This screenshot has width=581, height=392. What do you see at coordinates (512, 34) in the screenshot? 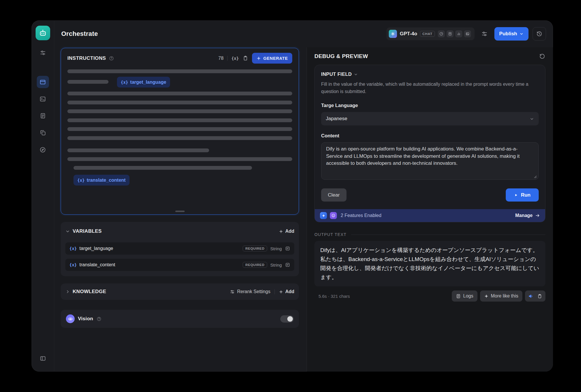
I see `publish-button: Publish` at bounding box center [512, 34].